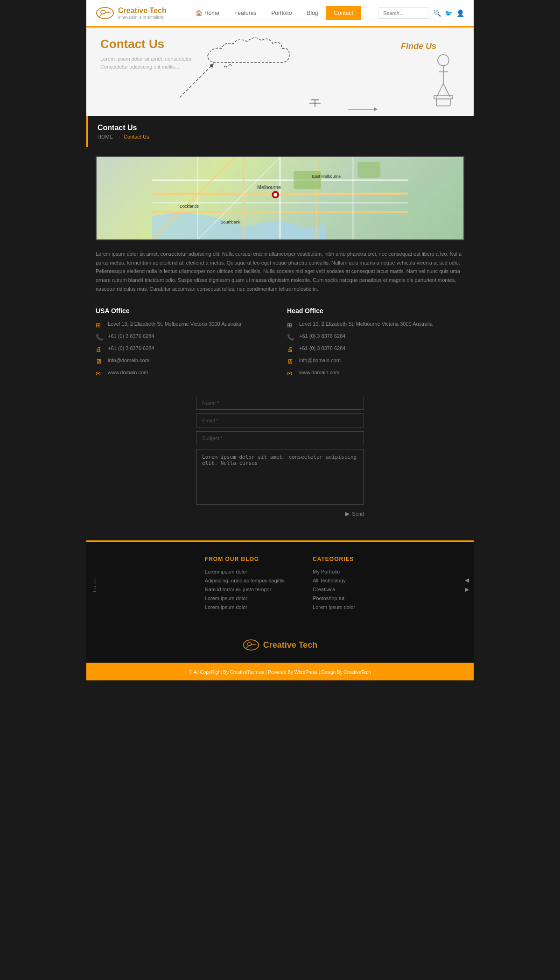 This screenshot has height=980, width=560. Describe the element at coordinates (355, 514) in the screenshot. I see `send-button: ▶ Send` at that location.